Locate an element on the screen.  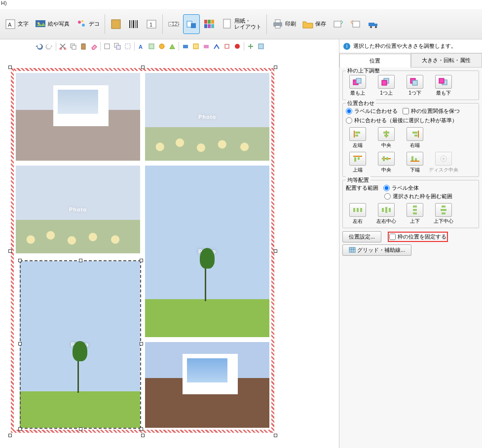
photo-frame-3: Photo is located at coordinates (78, 209).